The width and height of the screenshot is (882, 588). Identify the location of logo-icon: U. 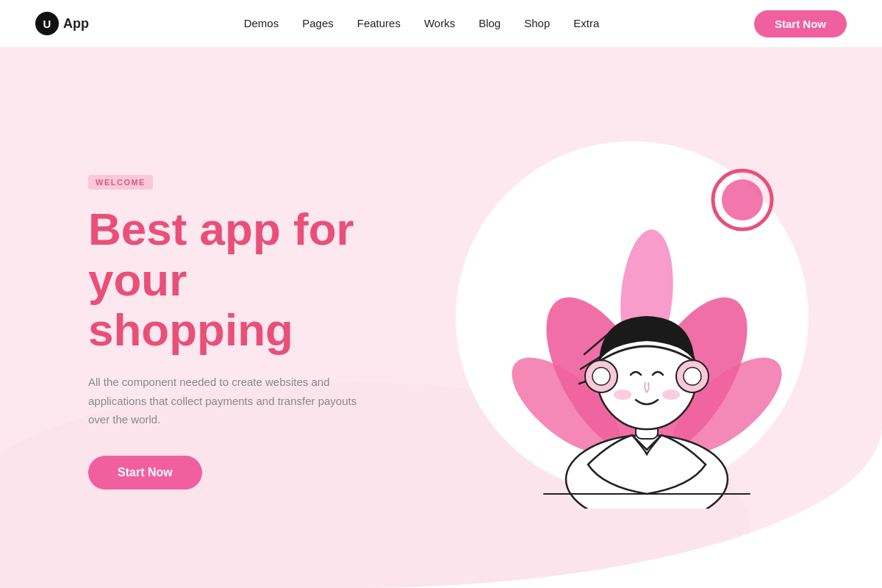
(47, 24).